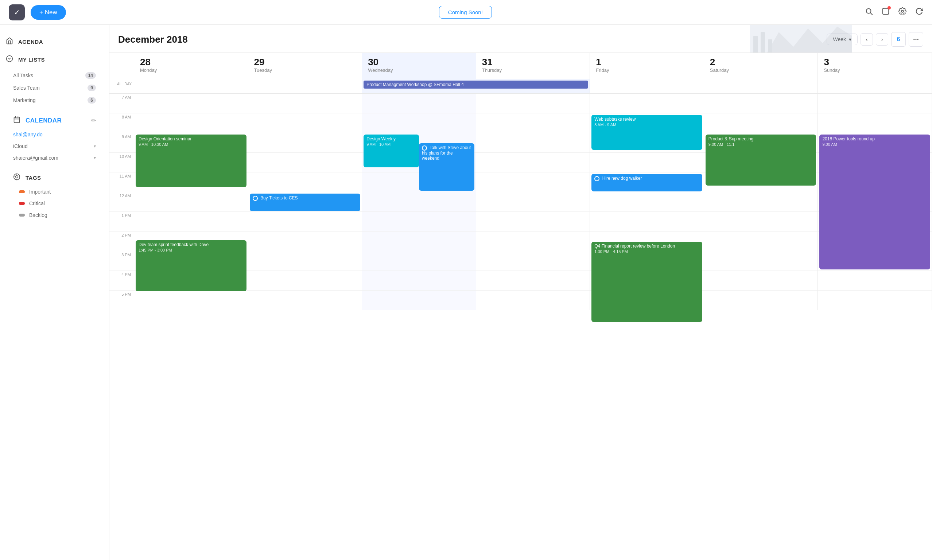 The image size is (932, 560). What do you see at coordinates (54, 88) in the screenshot?
I see `list-item-sales-team: Sales Team 9` at bounding box center [54, 88].